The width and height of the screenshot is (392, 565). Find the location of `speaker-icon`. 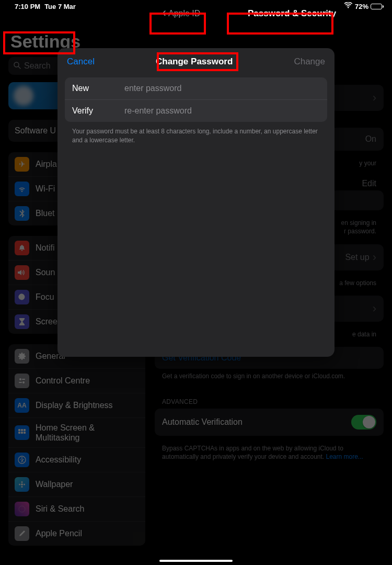

speaker-icon is located at coordinates (22, 273).